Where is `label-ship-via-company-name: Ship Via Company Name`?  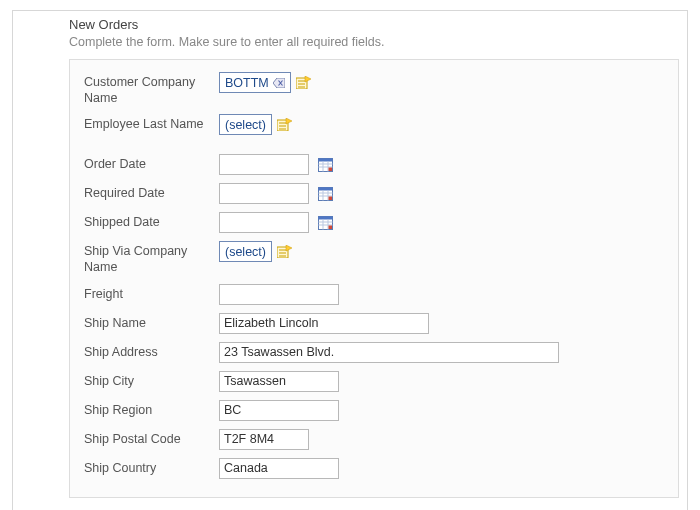
label-ship-via-company-name: Ship Via Company Name is located at coordinates (152, 258).